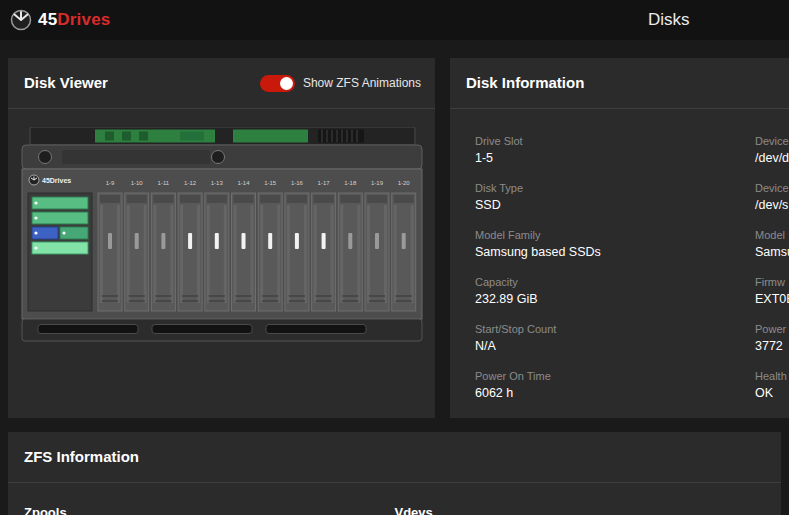 This screenshot has width=789, height=515. I want to click on field-label: Firmw, so click(772, 282).